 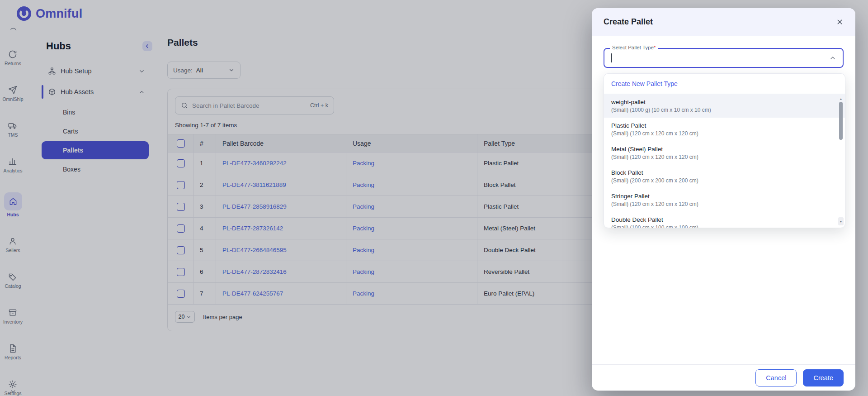 I want to click on dropdown-option: Block Pallet (Small) (200 cm x 200 cm x …, so click(x=724, y=177).